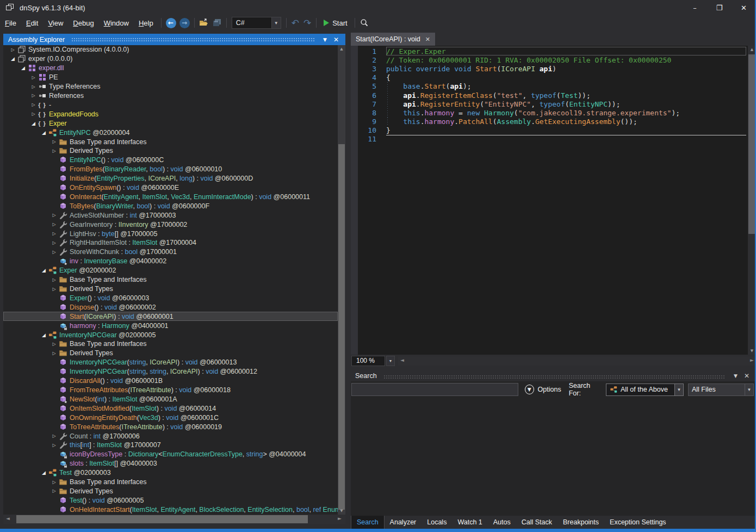 Image resolution: width=756 pixels, height=532 pixels. What do you see at coordinates (174, 39) in the screenshot?
I see `assembly-explorer-header: Assembly Explorer ▼ ✕` at bounding box center [174, 39].